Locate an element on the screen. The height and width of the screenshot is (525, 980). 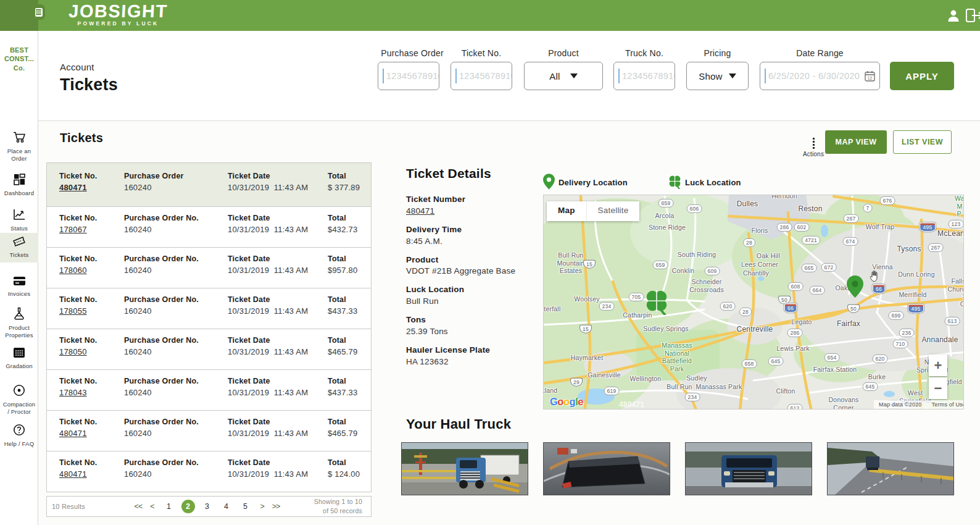
page-number-button: 2 is located at coordinates (188, 506).